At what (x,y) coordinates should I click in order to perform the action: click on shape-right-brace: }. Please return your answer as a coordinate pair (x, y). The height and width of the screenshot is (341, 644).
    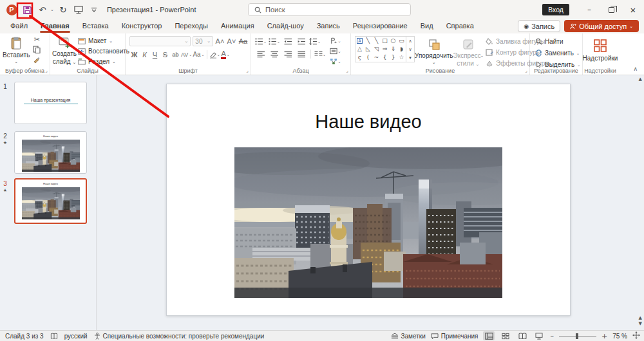
    Looking at the image, I should click on (393, 58).